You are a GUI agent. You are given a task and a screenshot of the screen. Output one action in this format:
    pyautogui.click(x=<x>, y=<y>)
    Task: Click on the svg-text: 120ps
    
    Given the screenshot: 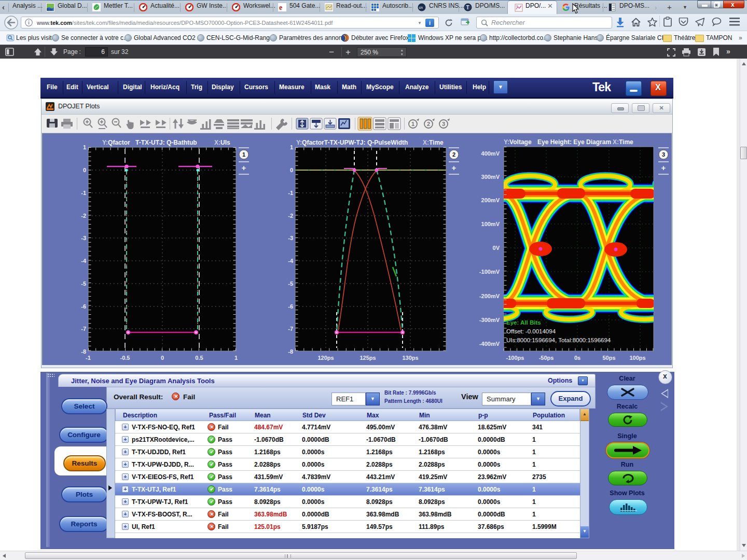 What is the action you would take?
    pyautogui.click(x=326, y=358)
    